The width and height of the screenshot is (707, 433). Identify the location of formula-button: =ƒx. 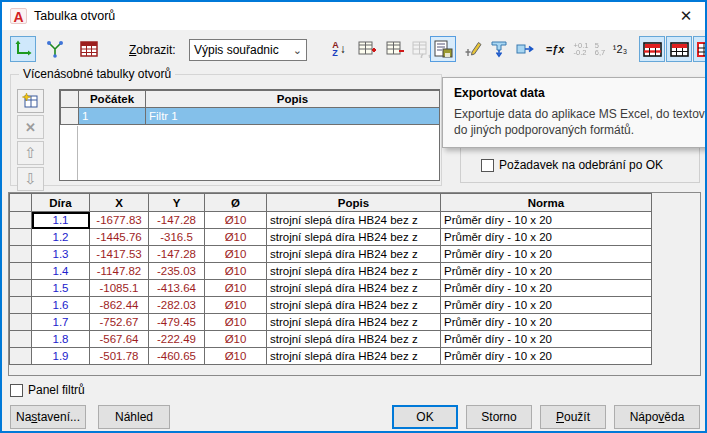
(555, 49).